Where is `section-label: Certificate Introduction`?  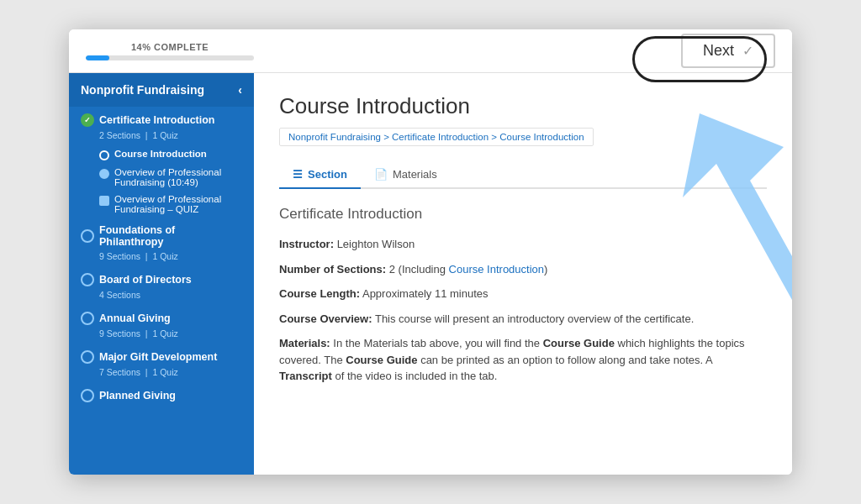 section-label: Certificate Introduction is located at coordinates (157, 120).